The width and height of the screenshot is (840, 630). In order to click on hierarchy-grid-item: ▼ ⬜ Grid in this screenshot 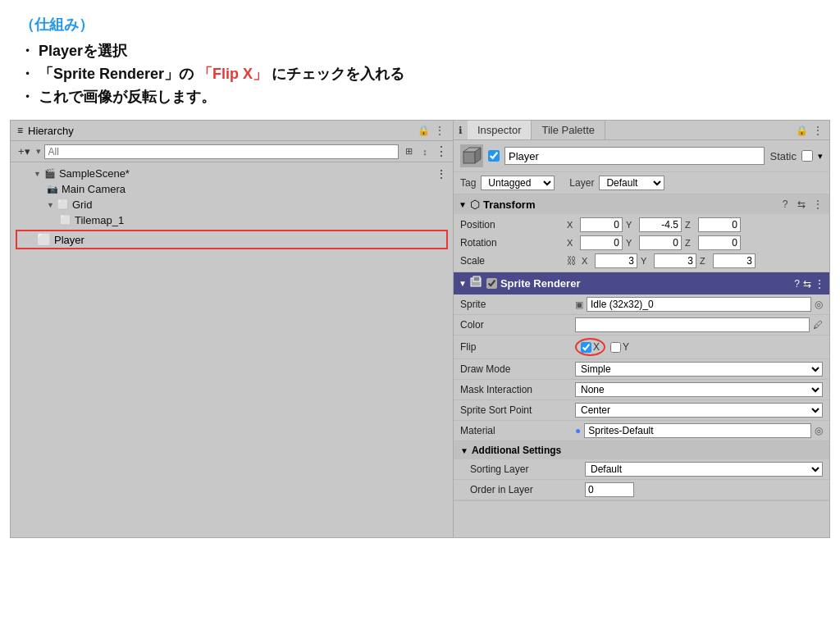, I will do `click(231, 205)`.